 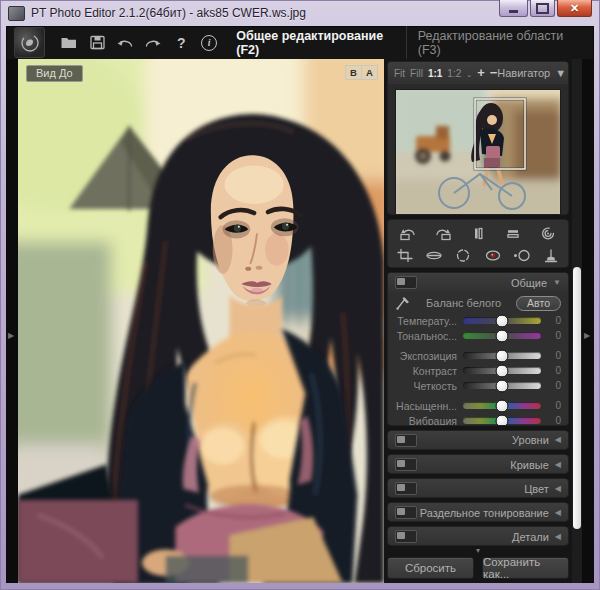 What do you see at coordinates (532, 73) in the screenshot?
I see `navigator-title: Навигатор ▼` at bounding box center [532, 73].